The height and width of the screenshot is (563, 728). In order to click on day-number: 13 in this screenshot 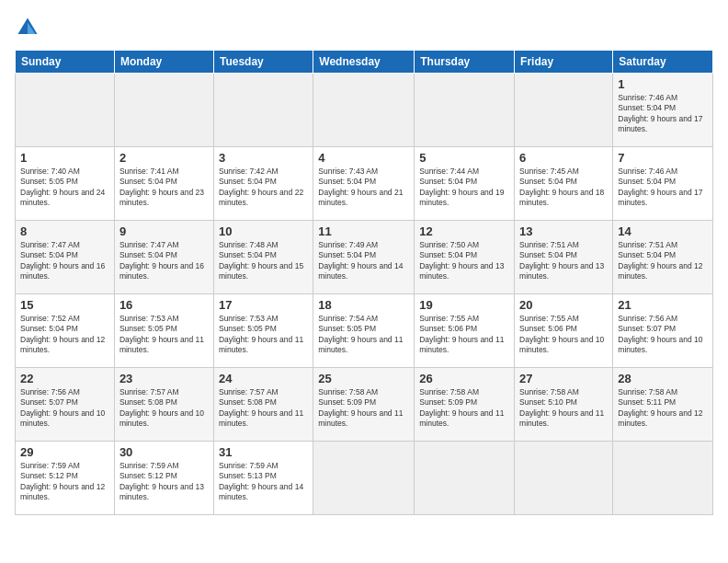, I will do `click(563, 232)`.